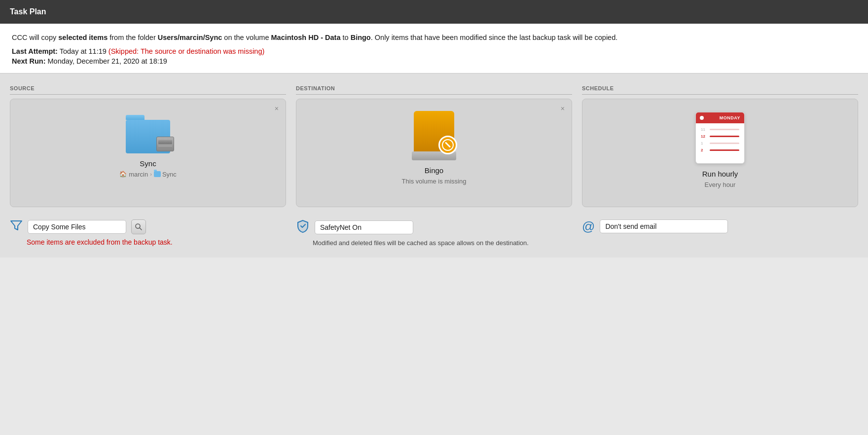 The height and width of the screenshot is (435, 868). Describe the element at coordinates (303, 227) in the screenshot. I see `shield-icon` at that location.